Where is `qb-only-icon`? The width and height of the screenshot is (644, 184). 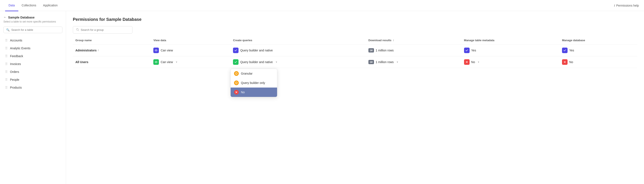 qb-only-icon is located at coordinates (236, 83).